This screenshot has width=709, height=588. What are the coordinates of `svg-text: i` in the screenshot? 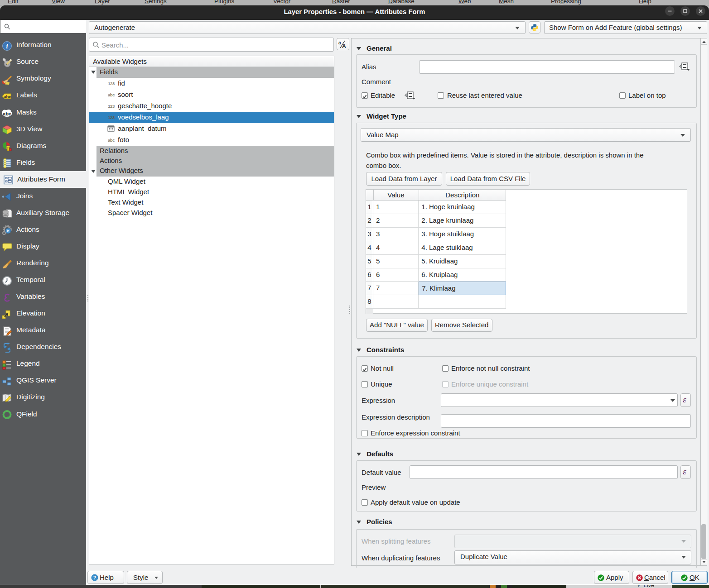 It's located at (7, 46).